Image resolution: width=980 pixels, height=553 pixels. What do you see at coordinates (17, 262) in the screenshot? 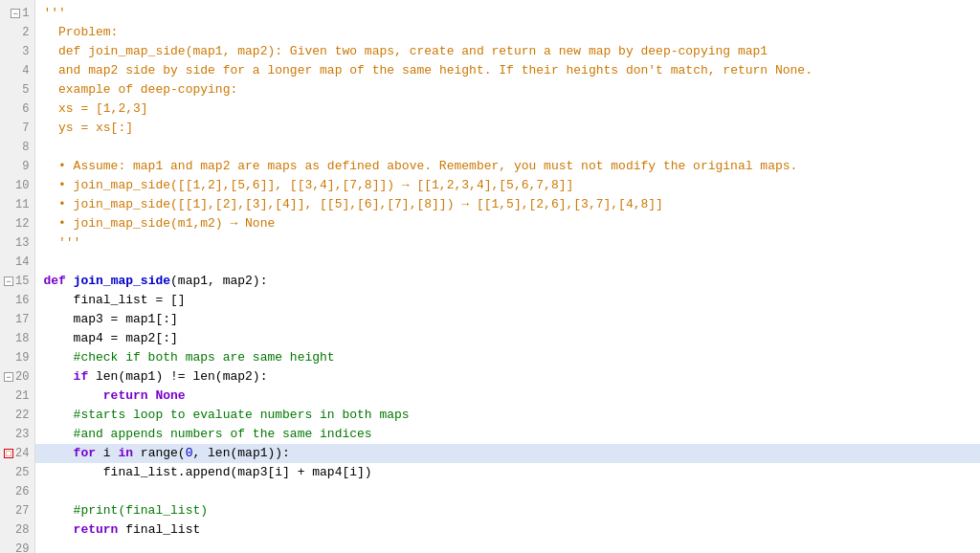
I see `ln-14: 14` at bounding box center [17, 262].